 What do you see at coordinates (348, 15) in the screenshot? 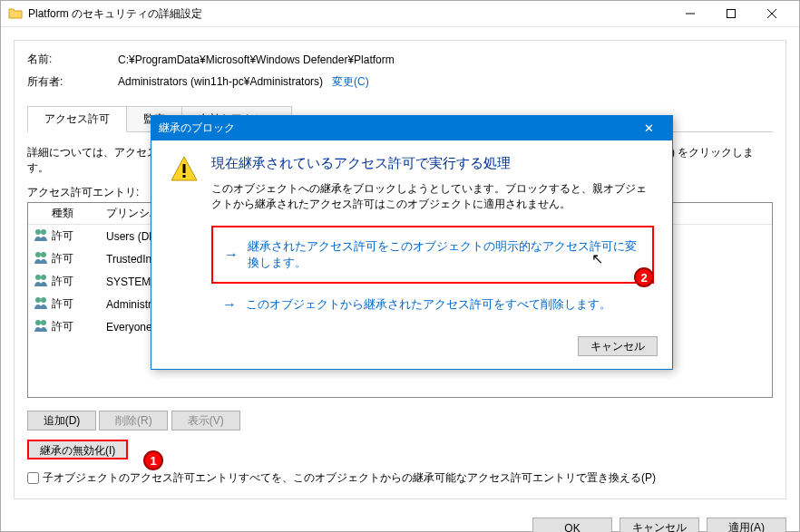
I see `window-title: Platform のセキュリティの詳細設定` at bounding box center [348, 15].